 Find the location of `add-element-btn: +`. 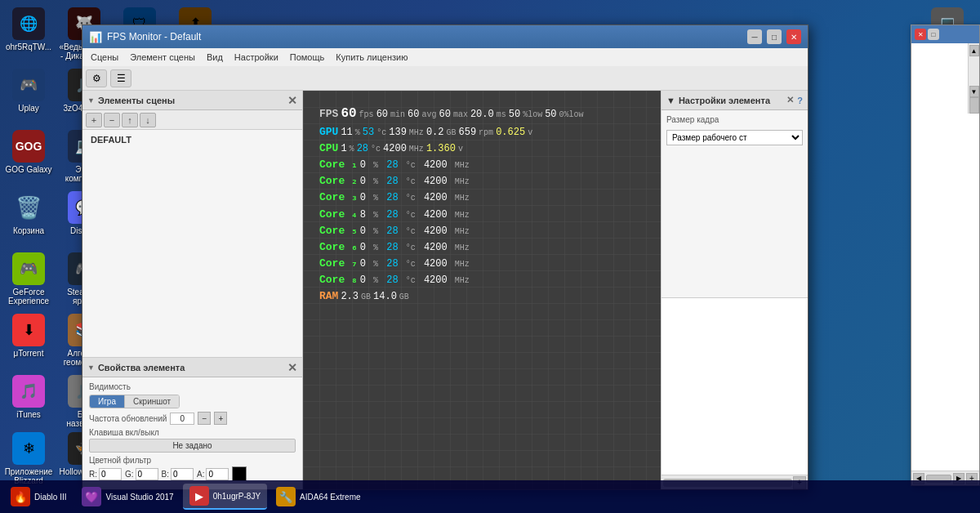

add-element-btn: + is located at coordinates (94, 120).